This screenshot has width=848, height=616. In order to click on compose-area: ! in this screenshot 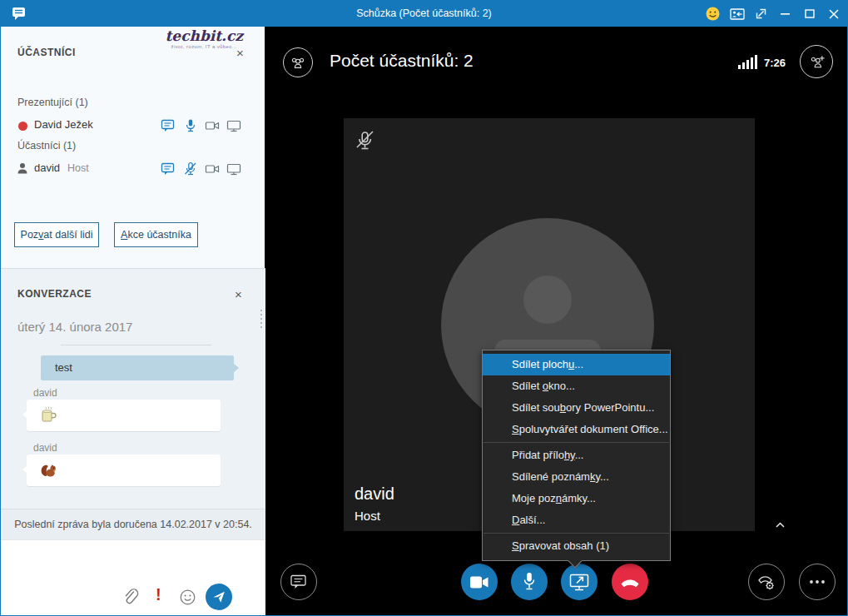, I will do `click(133, 578)`.